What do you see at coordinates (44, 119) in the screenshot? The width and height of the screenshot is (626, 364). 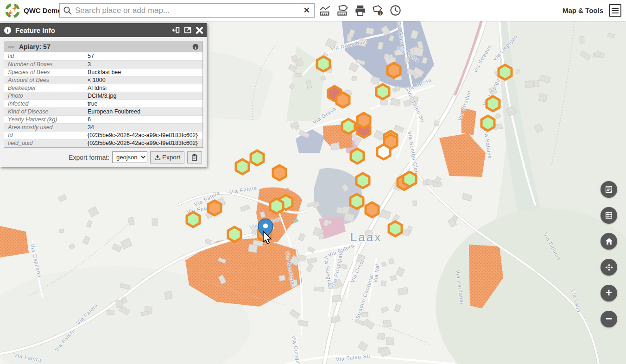 I see `attribute-label: Yearly Harvest (kg)` at bounding box center [44, 119].